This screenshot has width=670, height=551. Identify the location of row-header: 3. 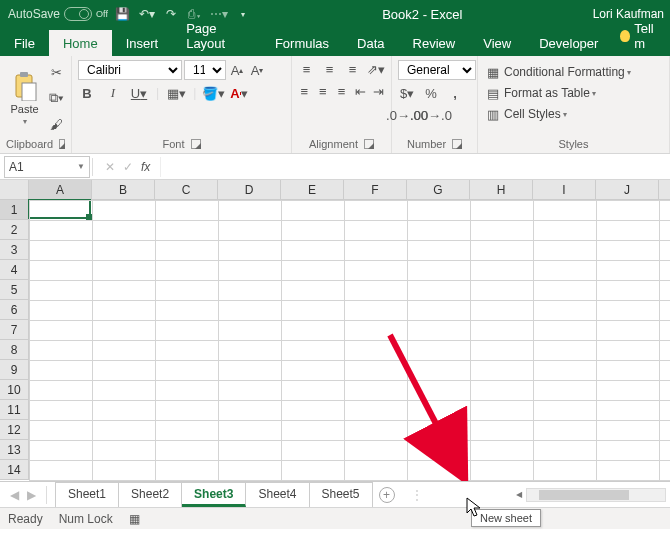
(14, 250).